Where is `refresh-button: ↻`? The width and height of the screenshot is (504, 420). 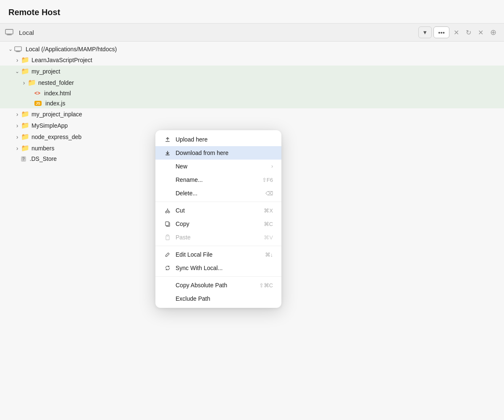
refresh-button: ↻ is located at coordinates (469, 33).